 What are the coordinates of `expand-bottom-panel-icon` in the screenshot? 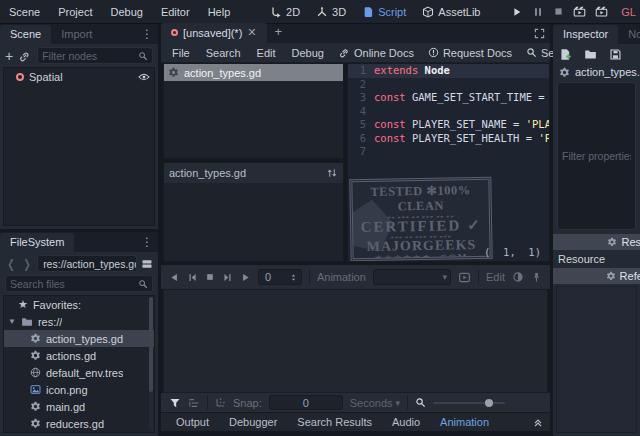 It's located at (538, 422).